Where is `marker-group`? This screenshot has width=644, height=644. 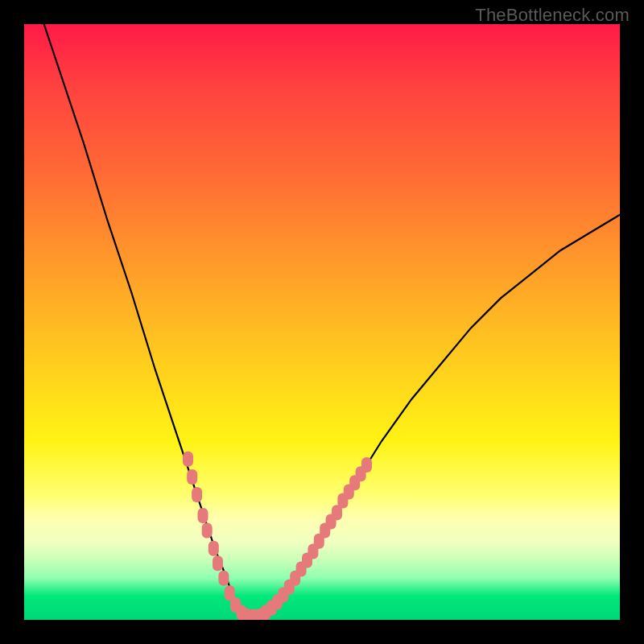 marker-group is located at coordinates (277, 536).